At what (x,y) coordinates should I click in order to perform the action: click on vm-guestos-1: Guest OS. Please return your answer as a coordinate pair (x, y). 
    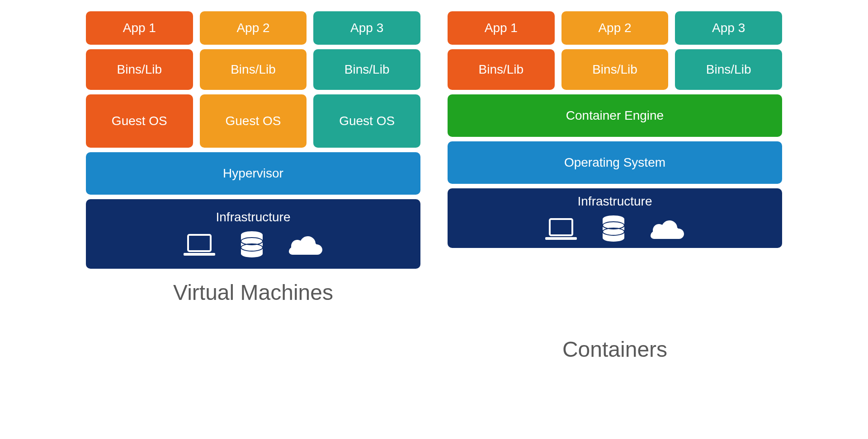
    Looking at the image, I should click on (139, 121).